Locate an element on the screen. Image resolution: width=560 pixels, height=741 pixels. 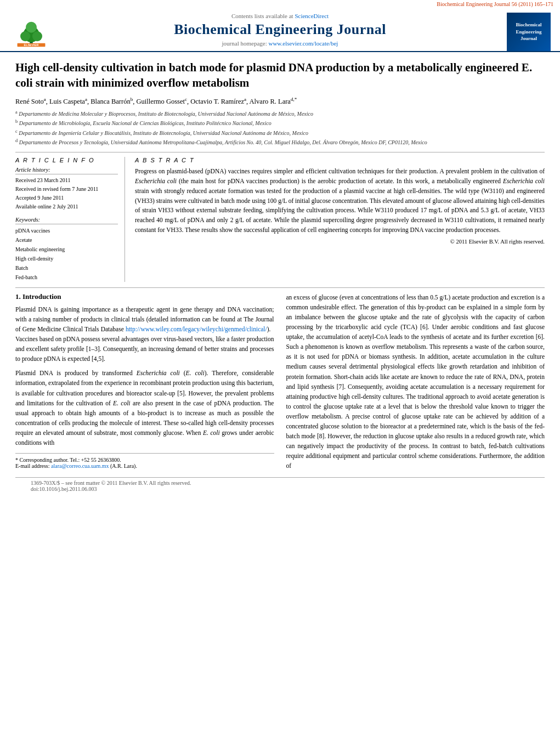
footnote-area: * Corresponding author. Tel.: +52 55 263… is located at coordinates (145, 461).